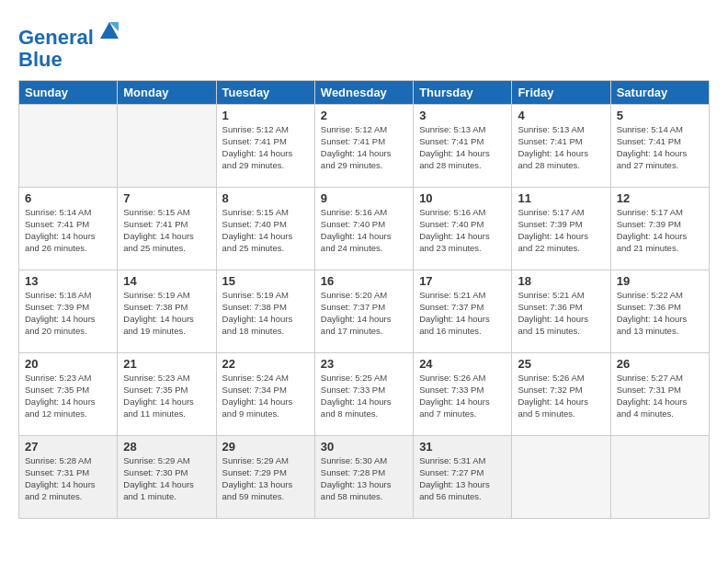 Image resolution: width=728 pixels, height=563 pixels. Describe the element at coordinates (68, 313) in the screenshot. I see `day-info: Sunrise: 5:18 AMSunset: 7:39 PMDaylight:…` at that location.